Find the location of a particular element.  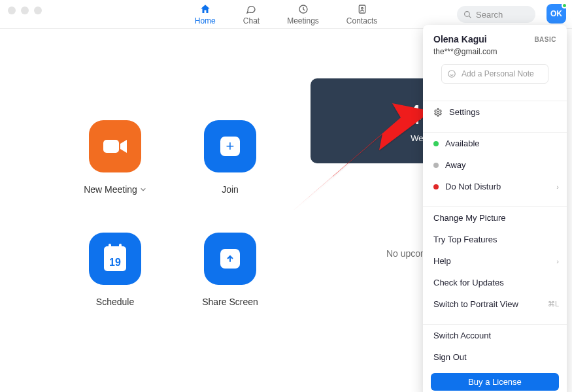

nav-home: Home is located at coordinates (205, 14).